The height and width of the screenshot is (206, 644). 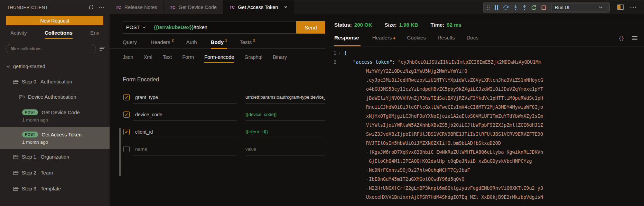 I want to click on tree-folder-step2: Step 2 - Team, so click(x=55, y=173).